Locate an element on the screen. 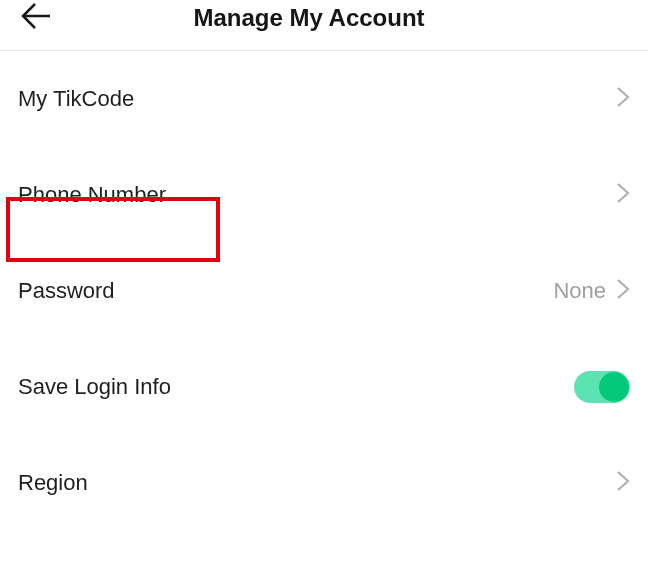 The height and width of the screenshot is (563, 648). list-item-value: None is located at coordinates (580, 291).